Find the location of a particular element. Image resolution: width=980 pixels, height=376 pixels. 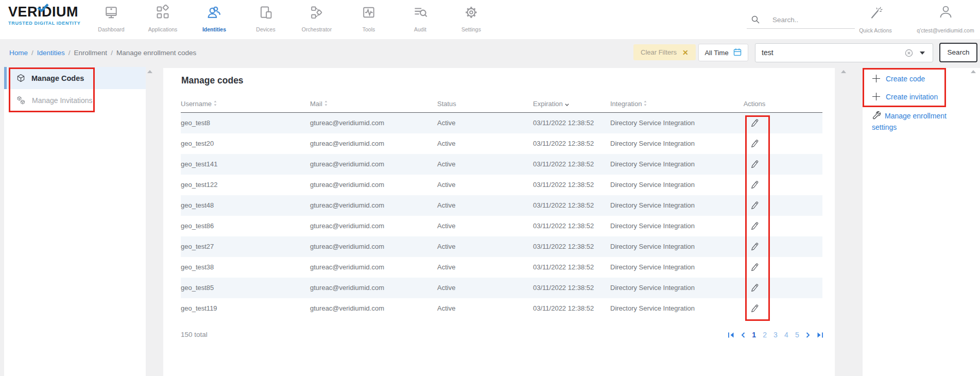

pagination-page-1: 1 is located at coordinates (754, 335).